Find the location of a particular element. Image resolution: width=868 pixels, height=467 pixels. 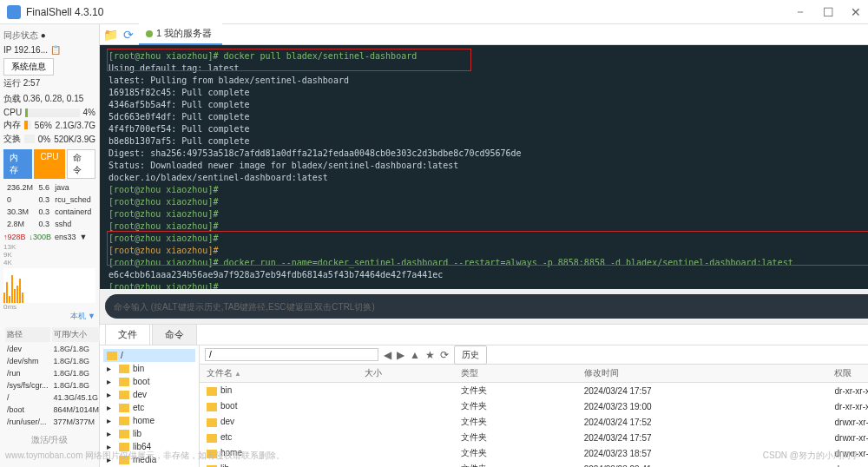

terminal-line: 169185f82c45: Pull complete is located at coordinates (488, 93).